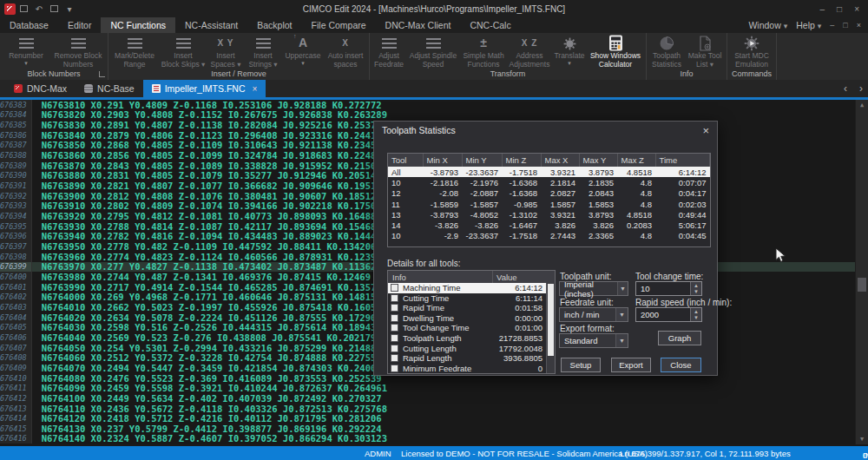 Image resolution: width=868 pixels, height=460 pixels. Describe the element at coordinates (427, 418) in the screenshot. I see `code-line: 676414N6764120 X0.2418 Y0.5712 Z-0.4216 …` at that location.